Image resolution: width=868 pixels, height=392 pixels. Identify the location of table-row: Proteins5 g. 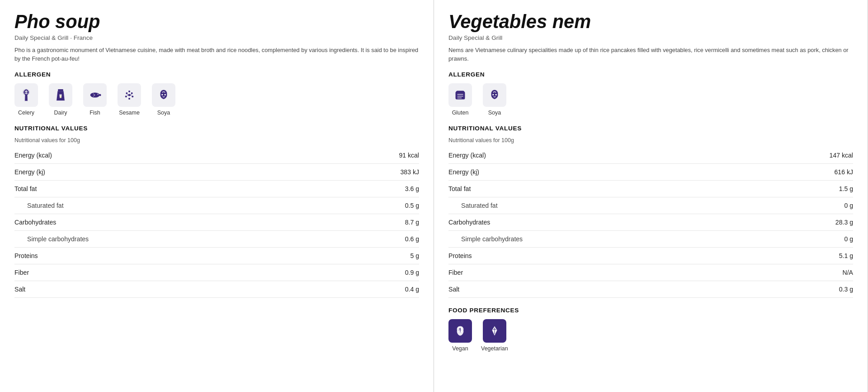
(217, 256).